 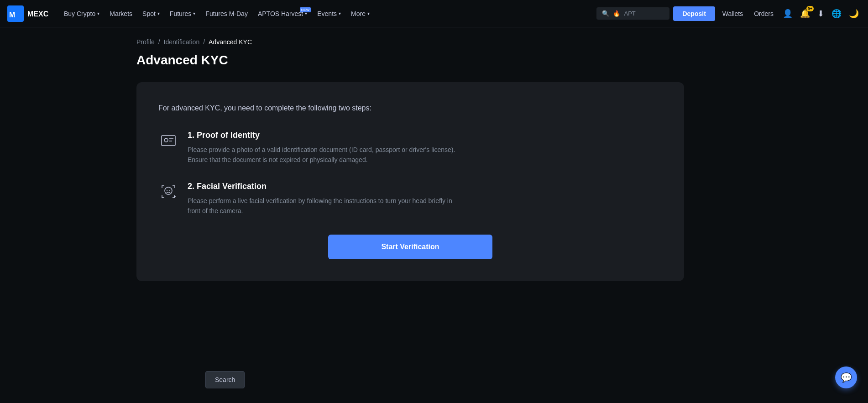 I want to click on nav-item-markets: Markets, so click(x=121, y=14).